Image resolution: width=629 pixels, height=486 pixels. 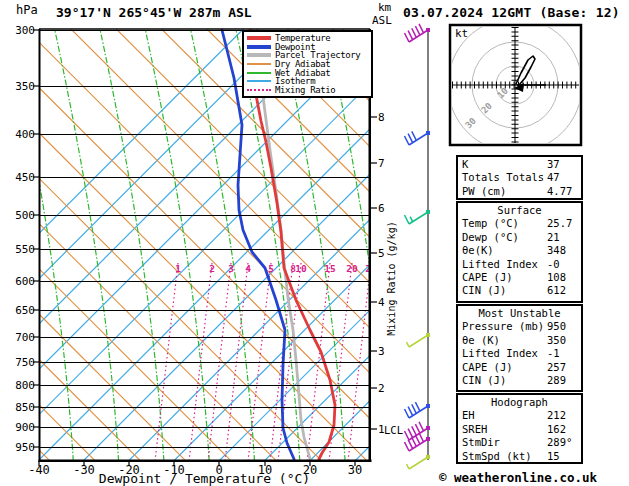 What do you see at coordinates (520, 430) in the screenshot?
I see `stat-row: SREH162` at bounding box center [520, 430].